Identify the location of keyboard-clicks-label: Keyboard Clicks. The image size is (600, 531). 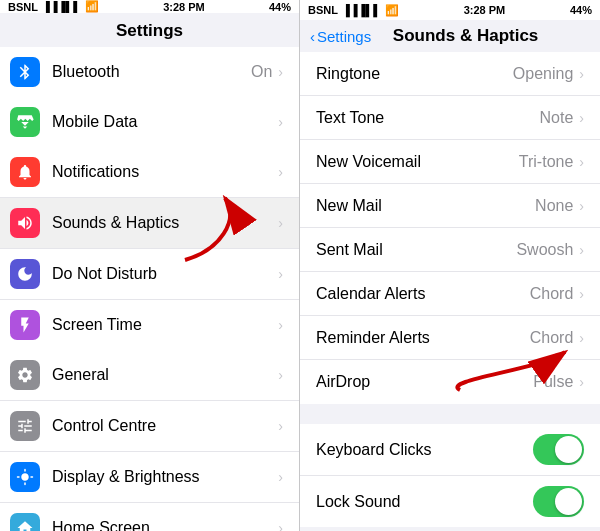
(424, 450).